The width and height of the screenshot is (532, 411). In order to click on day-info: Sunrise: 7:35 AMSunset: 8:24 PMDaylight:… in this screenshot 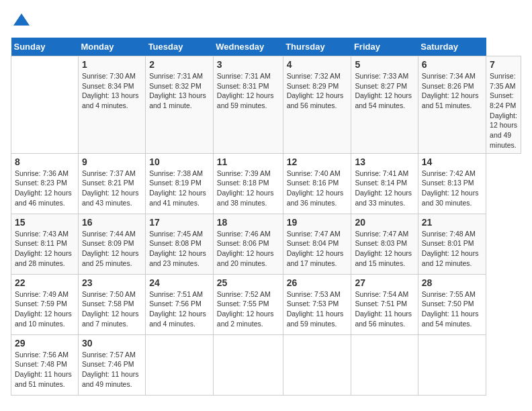, I will do `click(504, 110)`.